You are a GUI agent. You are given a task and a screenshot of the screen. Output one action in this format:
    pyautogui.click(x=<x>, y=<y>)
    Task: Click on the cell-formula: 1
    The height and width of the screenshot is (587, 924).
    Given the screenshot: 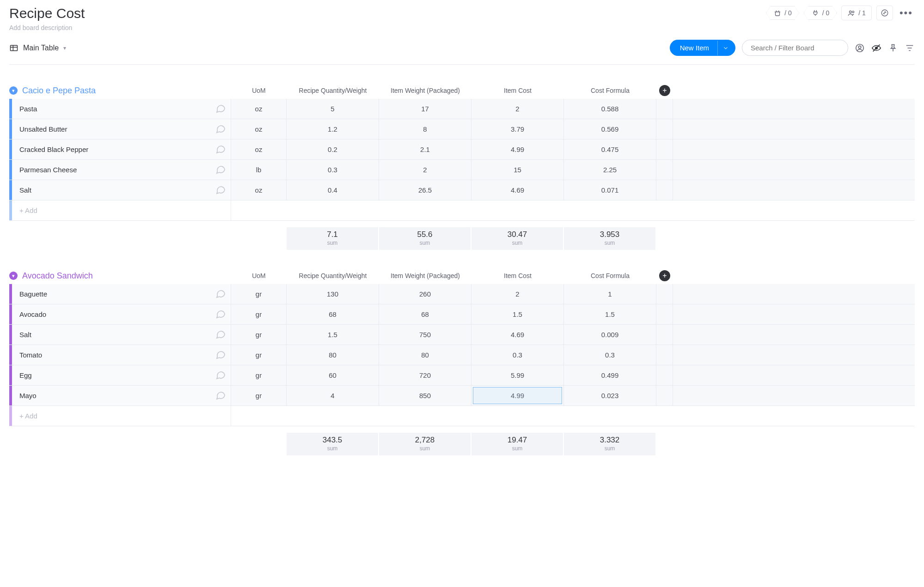 What is the action you would take?
    pyautogui.click(x=610, y=294)
    